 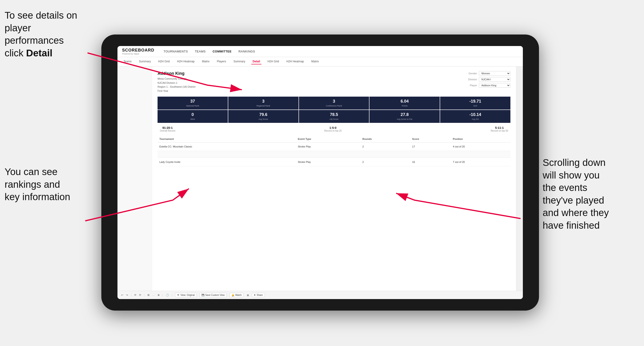 What do you see at coordinates (488, 85) in the screenshot?
I see `player-row: Player Addison King` at bounding box center [488, 85].